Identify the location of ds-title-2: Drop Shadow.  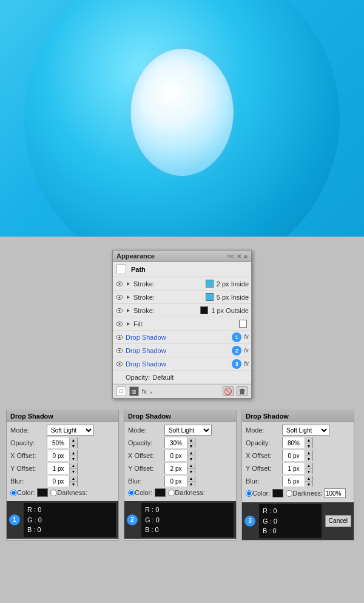
(180, 416).